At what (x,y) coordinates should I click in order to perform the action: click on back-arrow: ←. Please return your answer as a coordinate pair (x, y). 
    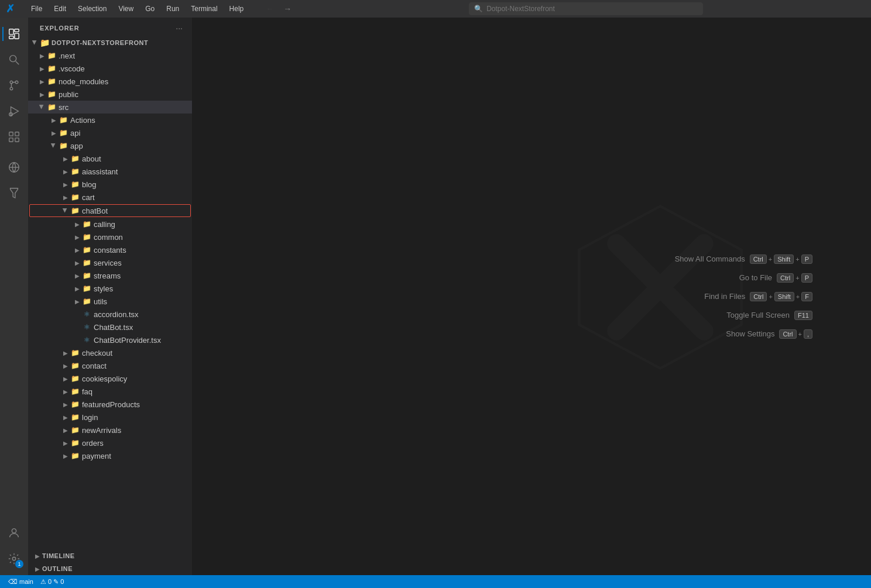
    Looking at the image, I should click on (270, 9).